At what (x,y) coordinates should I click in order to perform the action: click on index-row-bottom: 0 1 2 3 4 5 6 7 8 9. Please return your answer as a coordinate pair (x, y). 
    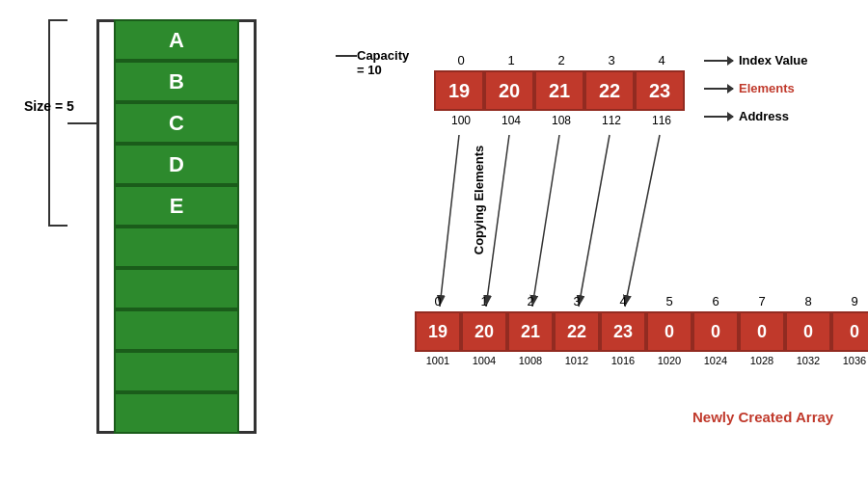
    Looking at the image, I should click on (641, 301).